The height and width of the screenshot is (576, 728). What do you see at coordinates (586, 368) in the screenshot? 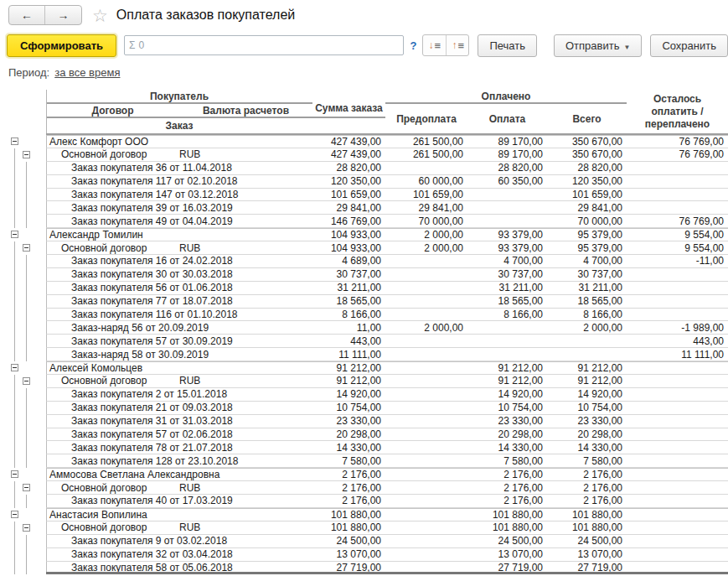
I see `total-paid-cell: 91 212,00` at bounding box center [586, 368].